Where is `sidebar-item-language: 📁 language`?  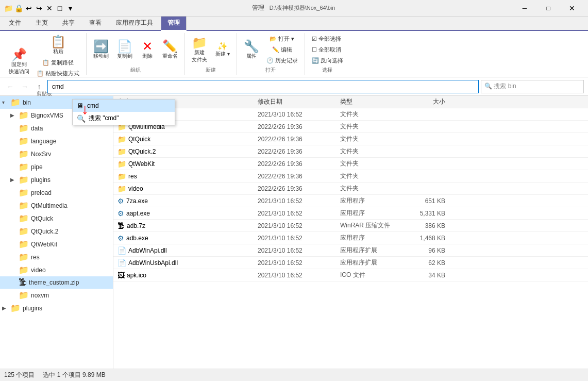
sidebar-item-language: 📁 language is located at coordinates (57, 141).